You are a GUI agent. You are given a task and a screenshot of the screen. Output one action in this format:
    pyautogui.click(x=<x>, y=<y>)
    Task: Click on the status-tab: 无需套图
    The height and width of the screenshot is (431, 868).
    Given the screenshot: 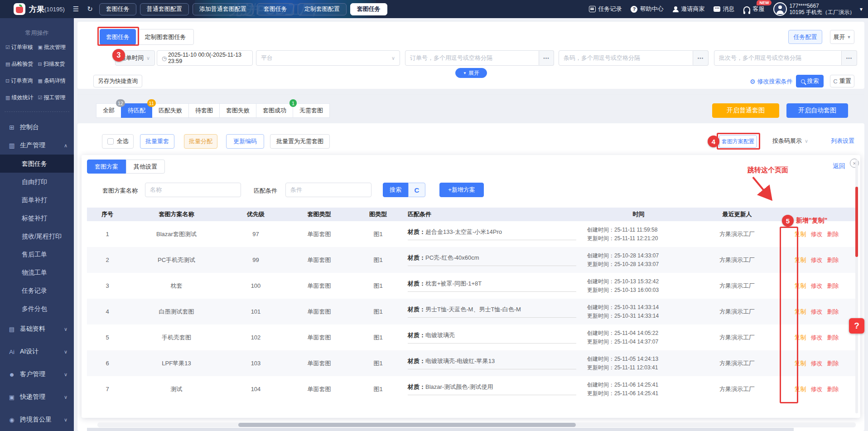 What is the action you would take?
    pyautogui.click(x=311, y=111)
    